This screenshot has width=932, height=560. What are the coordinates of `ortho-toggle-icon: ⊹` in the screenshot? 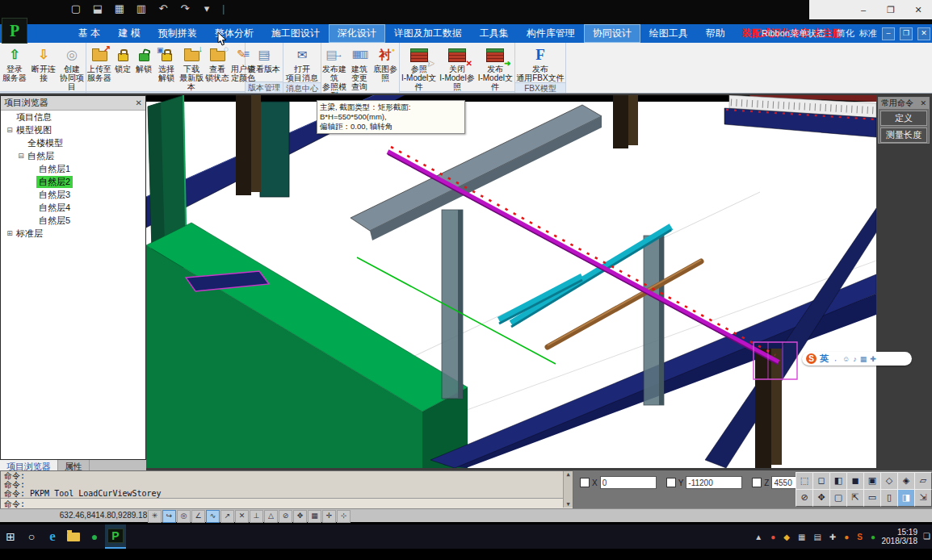 It's located at (344, 516).